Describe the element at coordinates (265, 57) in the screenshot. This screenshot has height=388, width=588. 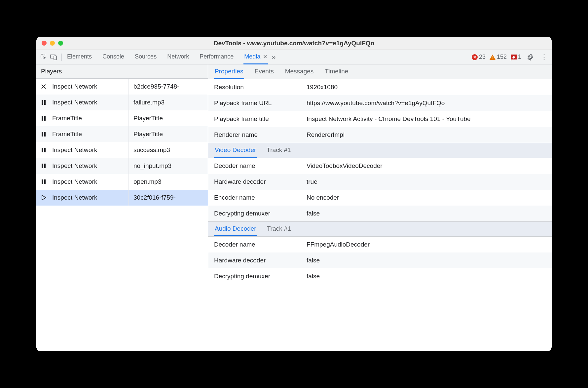
I see `close-tab-icon: ✕` at that location.